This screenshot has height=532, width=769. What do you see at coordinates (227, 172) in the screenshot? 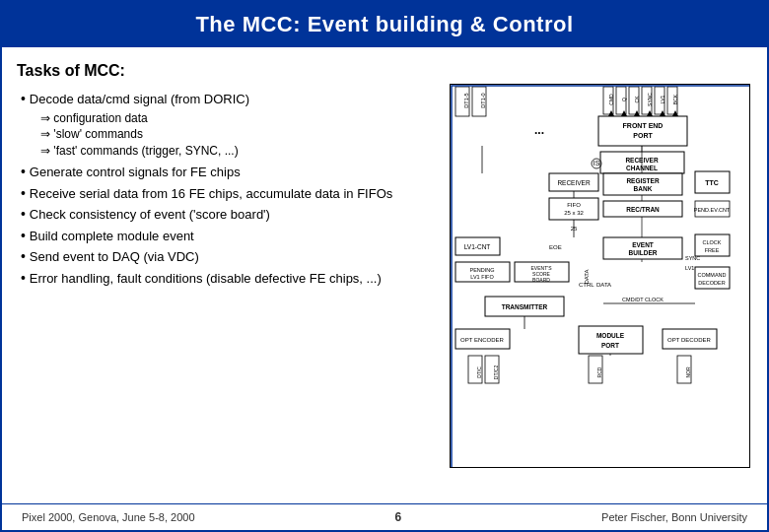
I see `list-item: Generate control signals for FE chips` at bounding box center [227, 172].